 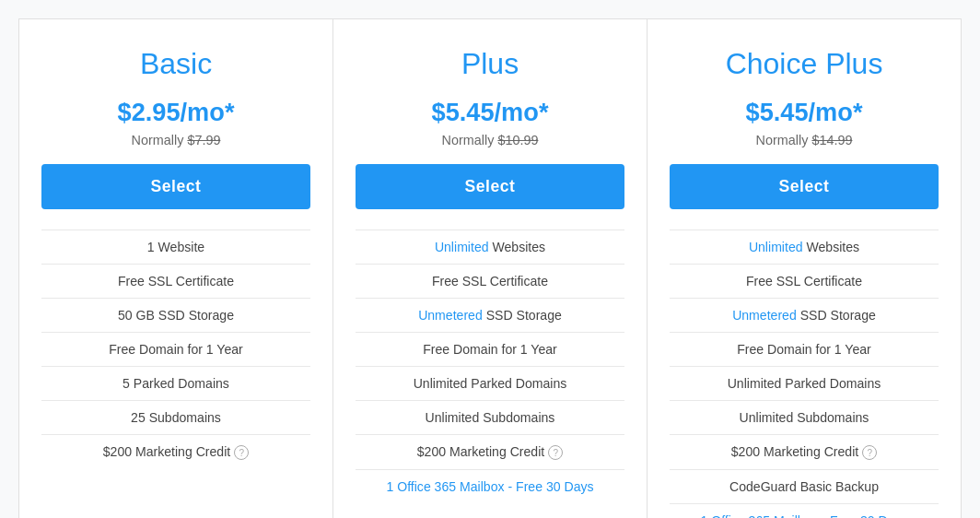 What do you see at coordinates (176, 383) in the screenshot?
I see `list-item: 5 Parked Domains` at bounding box center [176, 383].